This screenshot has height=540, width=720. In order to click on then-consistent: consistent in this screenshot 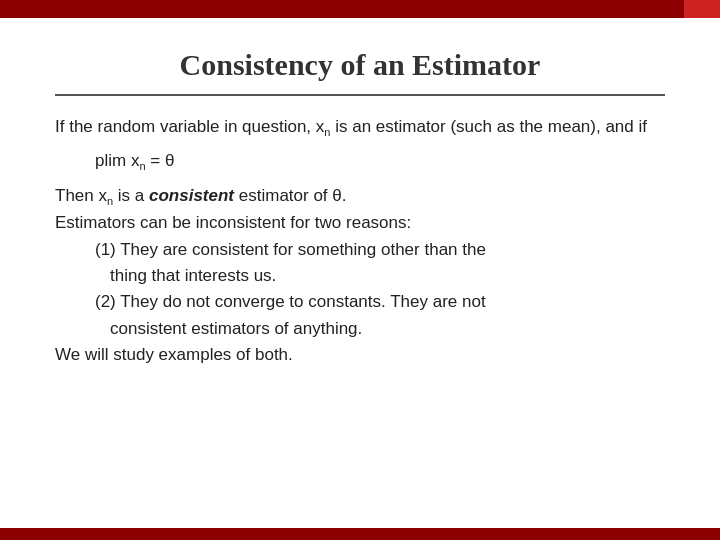, I will do `click(192, 196)`.